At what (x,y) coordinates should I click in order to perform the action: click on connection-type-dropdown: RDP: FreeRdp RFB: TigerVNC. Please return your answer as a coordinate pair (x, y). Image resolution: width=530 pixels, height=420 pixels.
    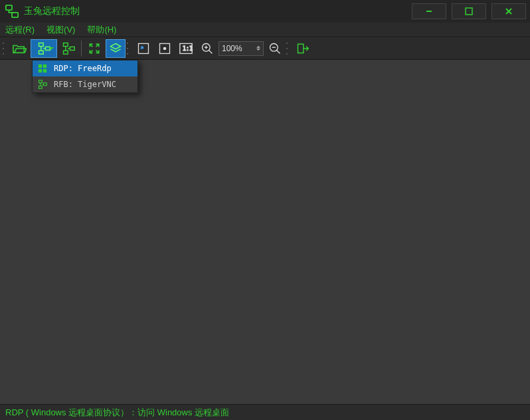
    Looking at the image, I should click on (85, 76).